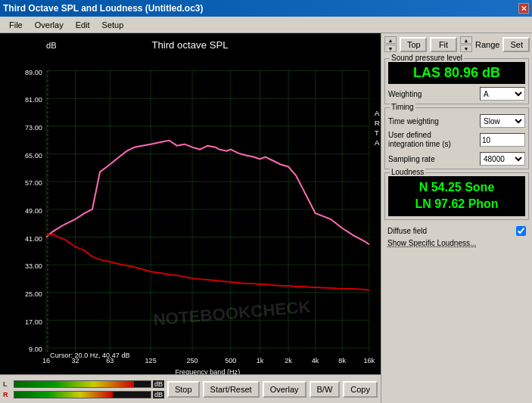 Image resolution: width=532 pixels, height=403 pixels. Describe the element at coordinates (457, 204) in the screenshot. I see `loudness-line2: LN 97.62 Phon` at that location.